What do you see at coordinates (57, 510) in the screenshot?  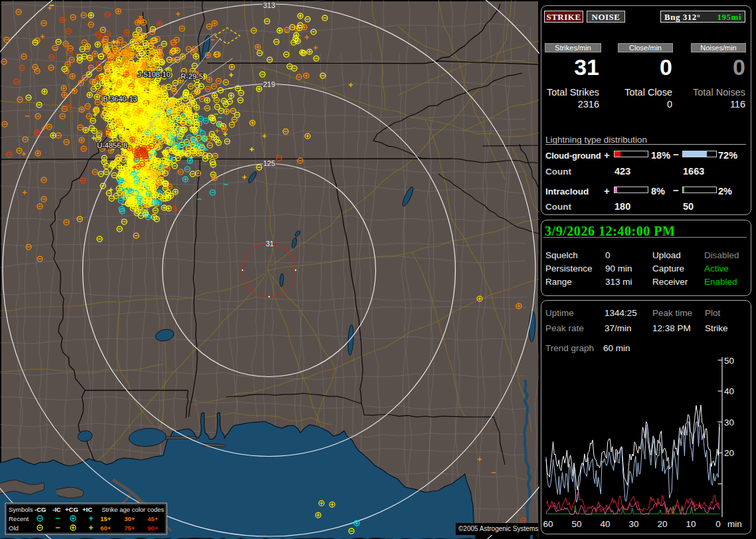 I see `svg-text: -IC` at bounding box center [57, 510].